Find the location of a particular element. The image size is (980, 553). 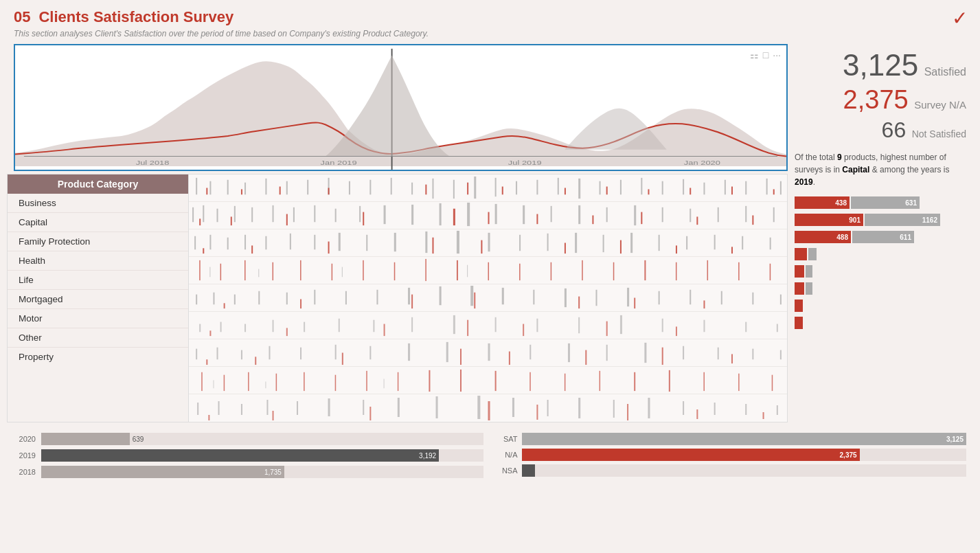

expand-icon: □ is located at coordinates (766, 55).